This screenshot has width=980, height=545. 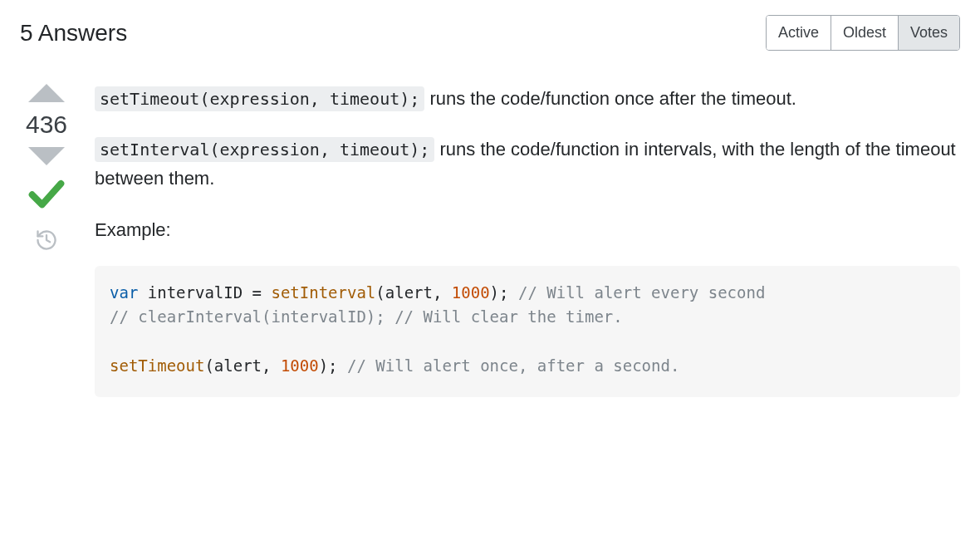 What do you see at coordinates (527, 164) in the screenshot?
I see `paragraph: setInterval(expression, timeout); runs t…` at bounding box center [527, 164].